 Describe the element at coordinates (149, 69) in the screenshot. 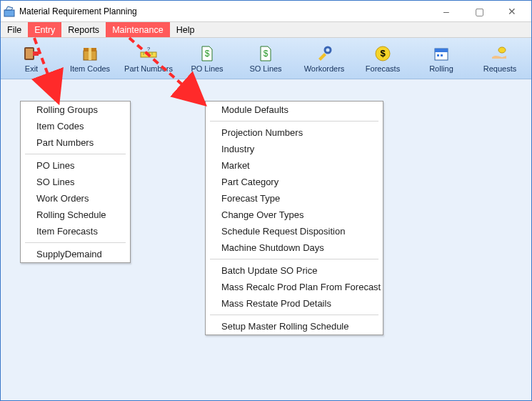

I see `toolbar-label: Part Numbers` at that location.